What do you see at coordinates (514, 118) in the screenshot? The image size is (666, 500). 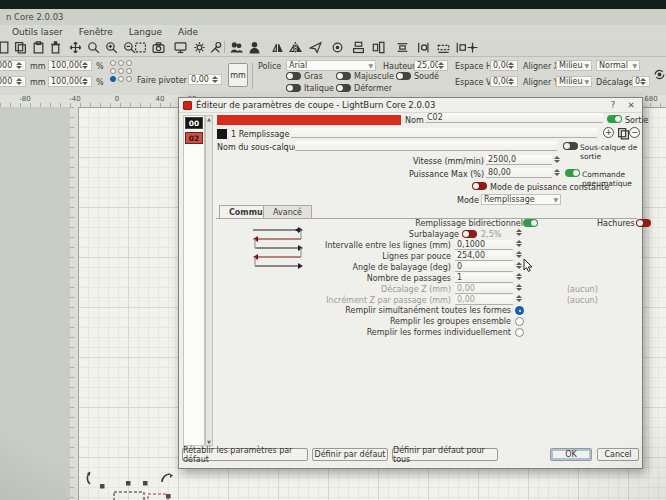 I see `layer-name-field: C02` at bounding box center [514, 118].